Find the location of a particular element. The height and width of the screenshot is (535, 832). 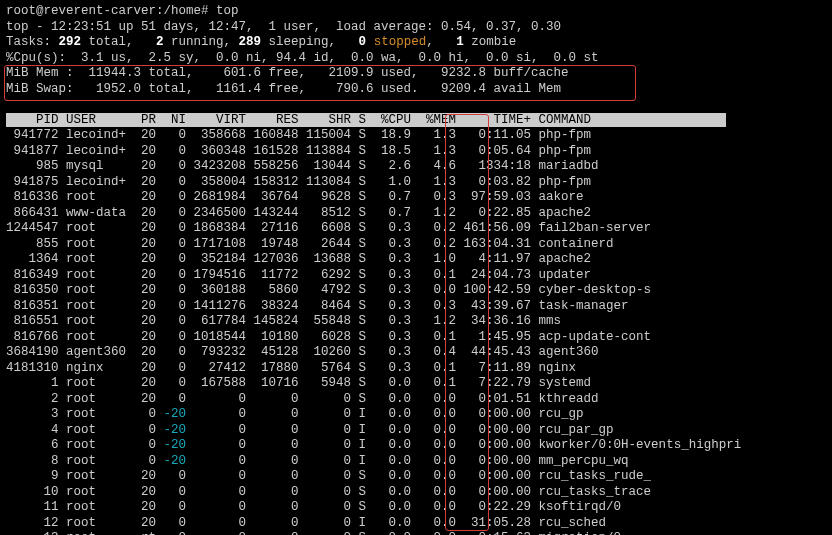

process-row: 816350 root 20 0 360188 5860 4792 S 0.3 … is located at coordinates (416, 291).